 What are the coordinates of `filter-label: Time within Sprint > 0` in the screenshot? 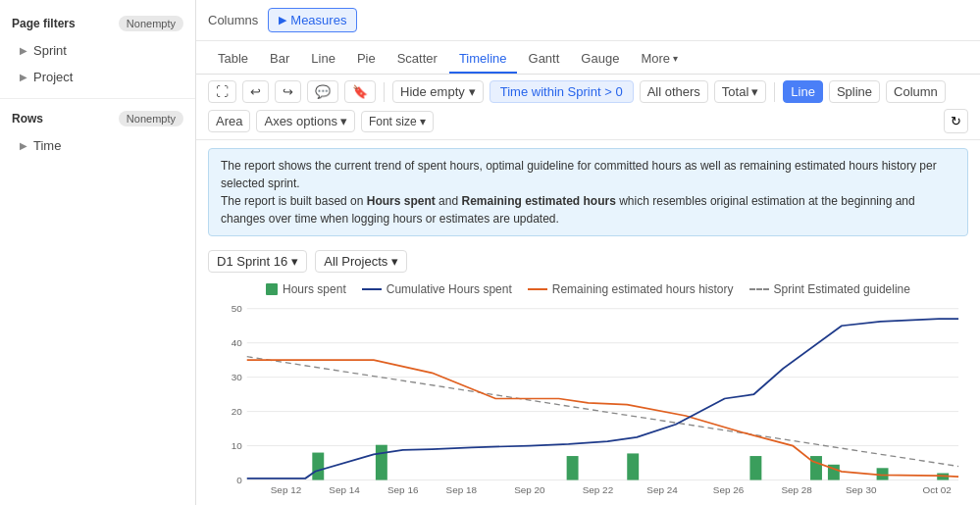 It's located at (561, 92).